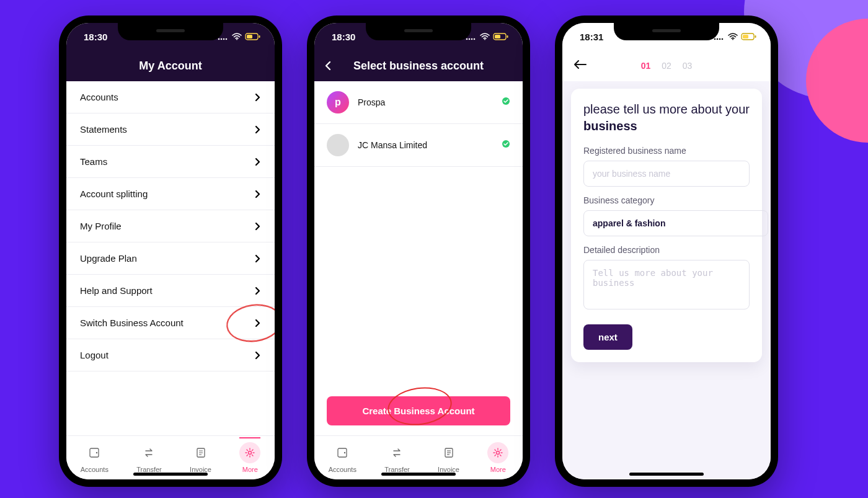  I want to click on menu-label: Logout, so click(94, 355).